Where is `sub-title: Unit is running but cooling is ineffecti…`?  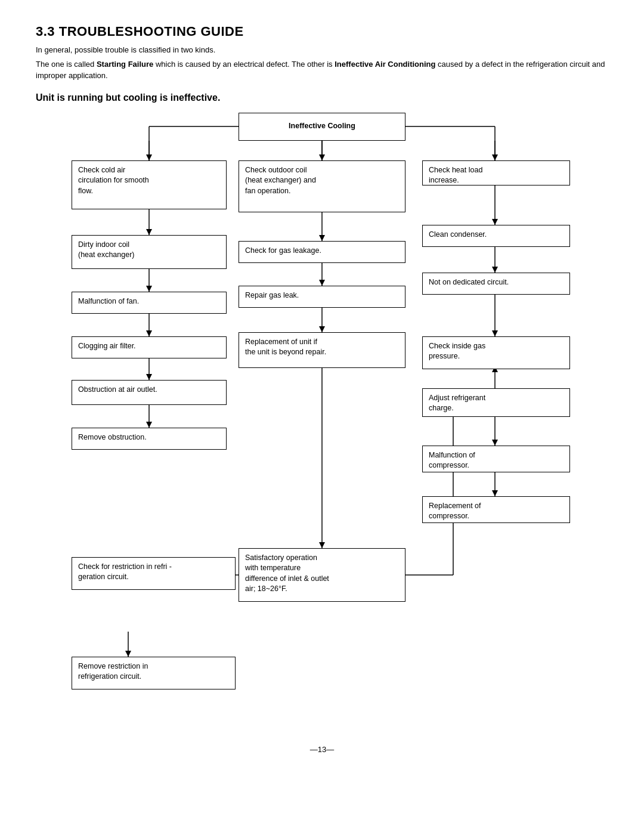
sub-title: Unit is running but cooling is ineffecti… is located at coordinates (322, 98).